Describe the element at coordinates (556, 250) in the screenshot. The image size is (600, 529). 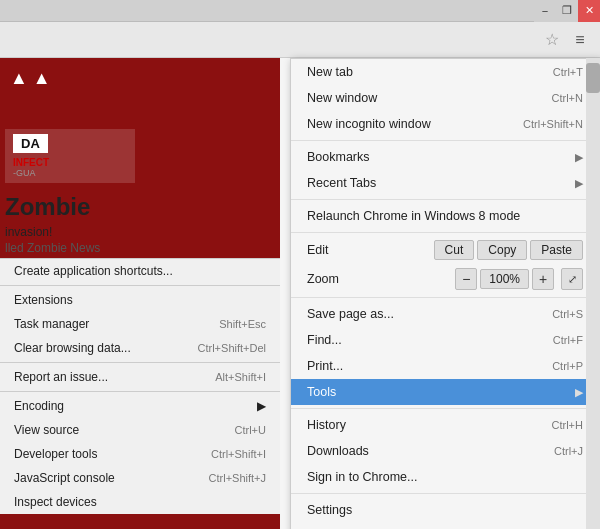
I see `paste-button: Paste` at that location.